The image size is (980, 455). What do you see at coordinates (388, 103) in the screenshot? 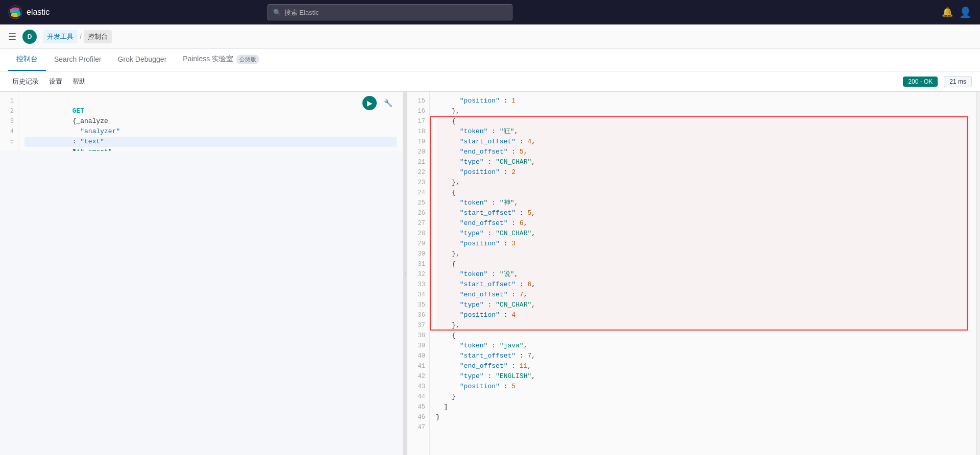
I see `tools-button: 🔧` at bounding box center [388, 103].